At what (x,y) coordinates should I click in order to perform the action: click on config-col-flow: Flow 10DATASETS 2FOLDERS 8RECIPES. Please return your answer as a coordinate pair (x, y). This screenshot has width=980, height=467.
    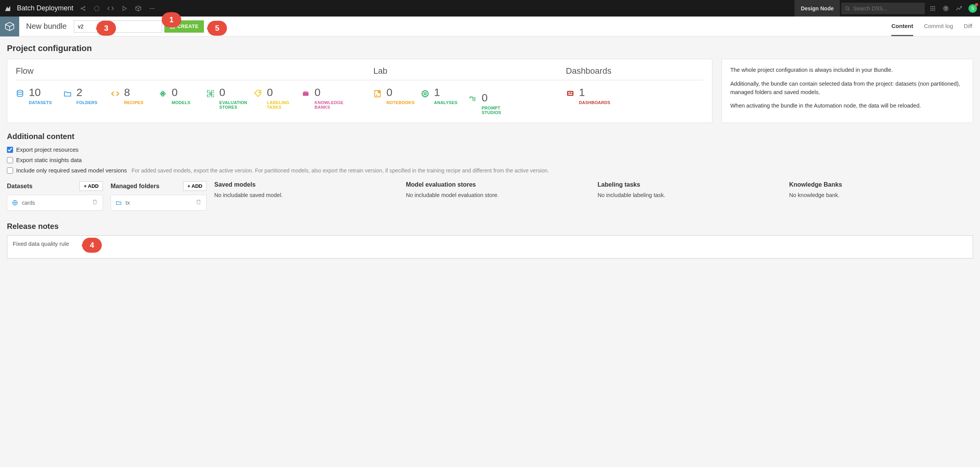
    Looking at the image, I should click on (194, 91).